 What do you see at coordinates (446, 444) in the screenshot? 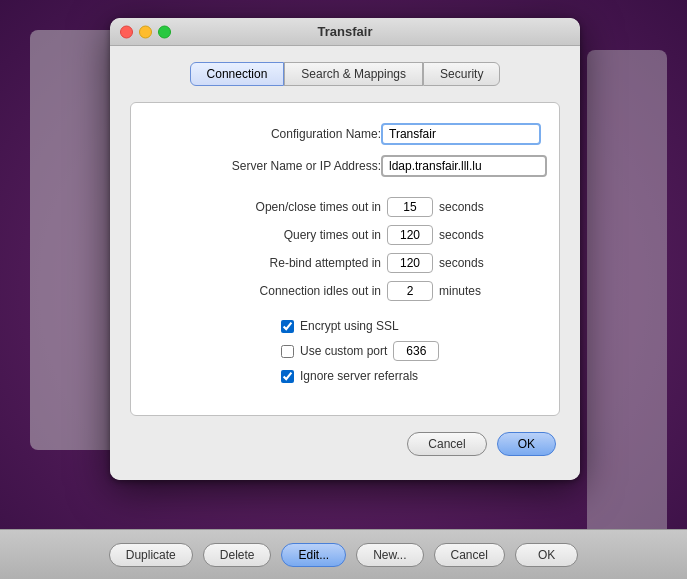
I see `cancel-button: Cancel` at bounding box center [446, 444].